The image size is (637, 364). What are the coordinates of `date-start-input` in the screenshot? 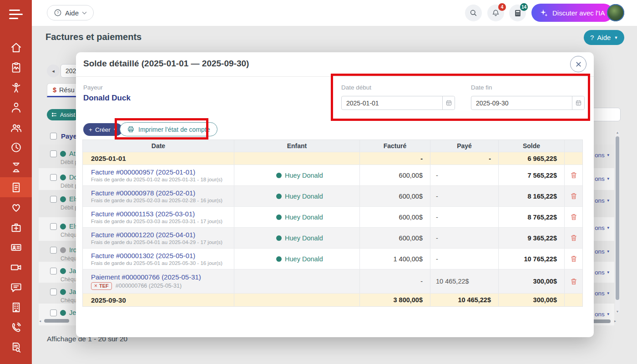 It's located at (392, 103).